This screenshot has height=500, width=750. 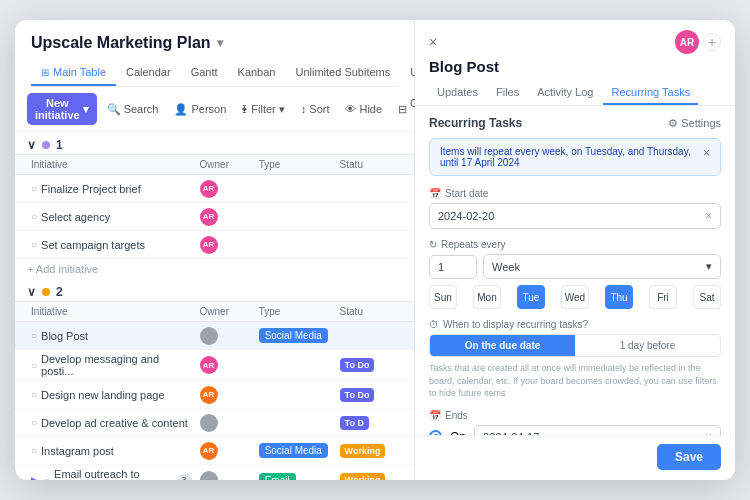 What do you see at coordinates (316, 109) in the screenshot?
I see `sort-button: ↕ Sort` at bounding box center [316, 109].